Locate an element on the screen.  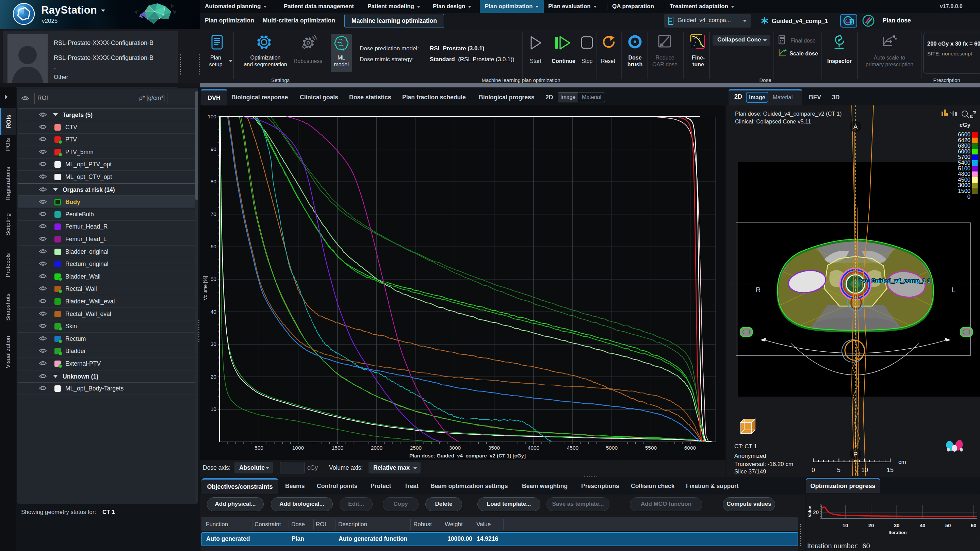
svg-text: 3500 is located at coordinates (495, 448).